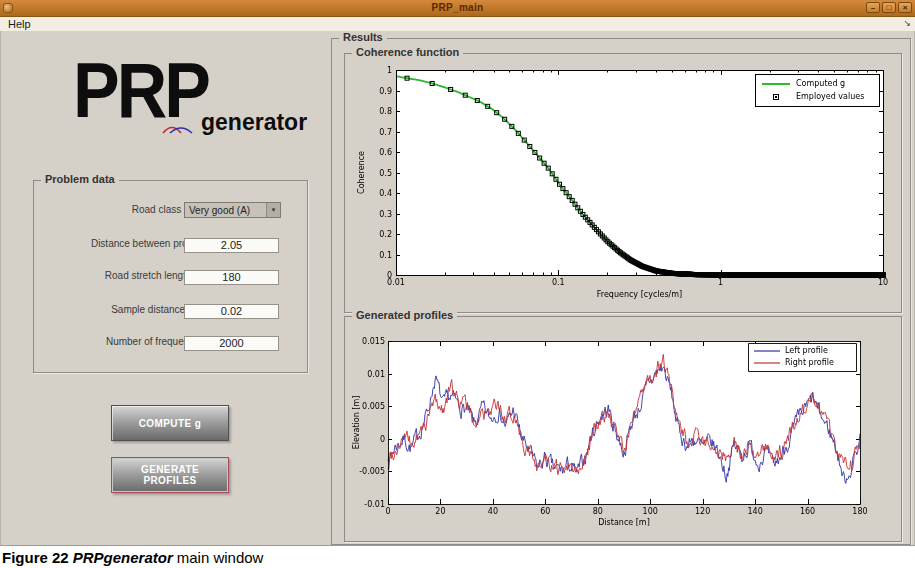  I want to click on problem-data-panel: Problem data Road class Very good (A) ▼ …, so click(170, 276).